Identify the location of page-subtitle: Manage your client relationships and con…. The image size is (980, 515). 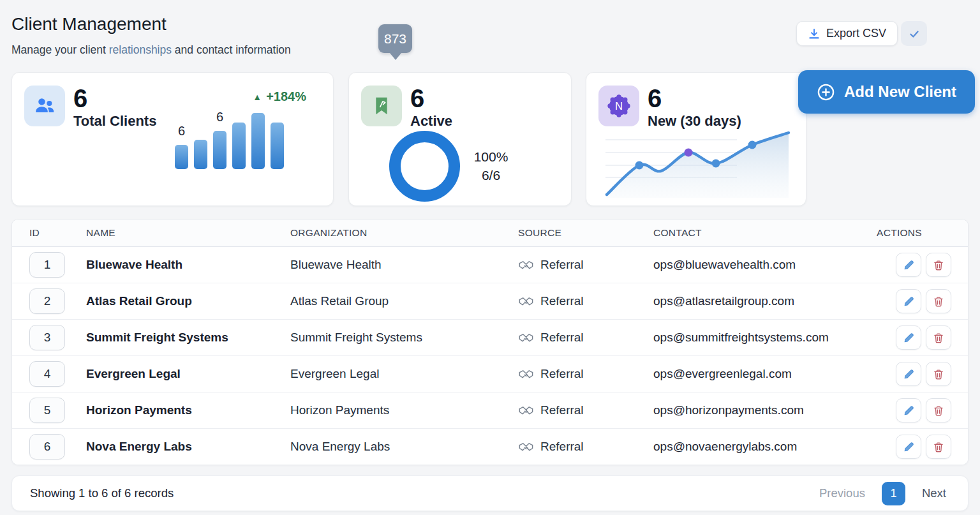
(151, 50).